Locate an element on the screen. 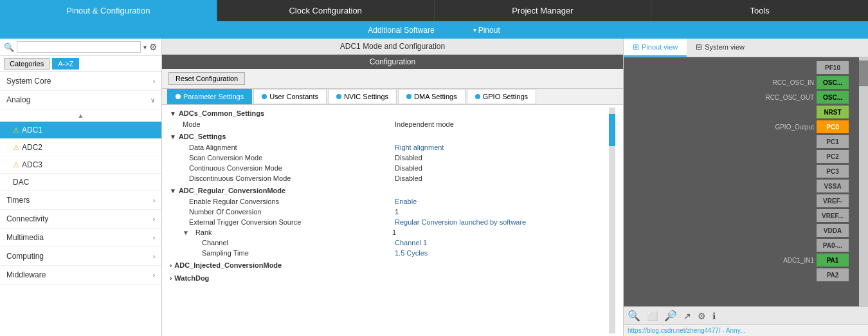 Image resolution: width=868 pixels, height=336 pixels. sidebar-tabs: Categories A->Z is located at coordinates (81, 64).